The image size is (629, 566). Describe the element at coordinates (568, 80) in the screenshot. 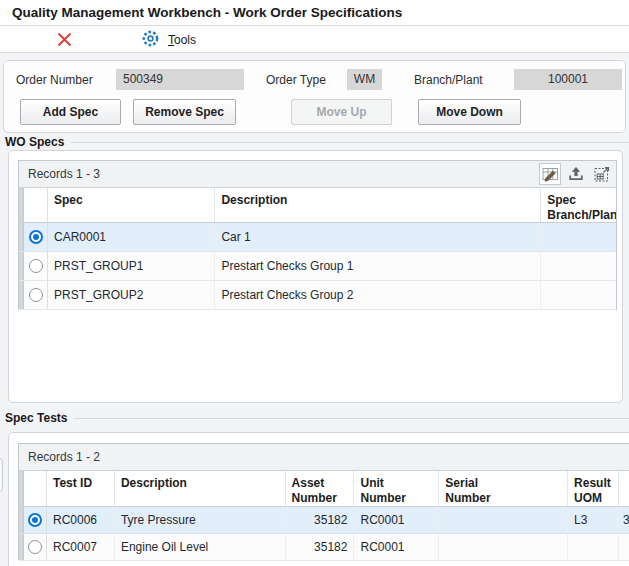

I see `branch-plant-field: 100001` at that location.